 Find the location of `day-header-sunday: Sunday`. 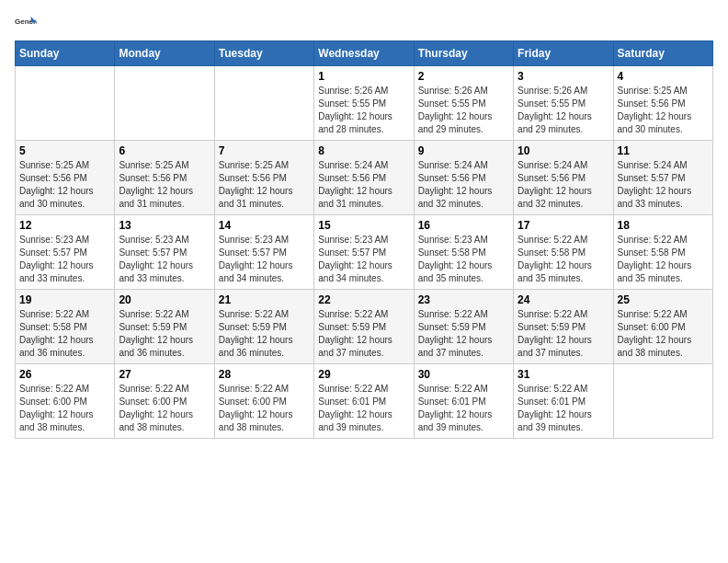

day-header-sunday: Sunday is located at coordinates (65, 53).